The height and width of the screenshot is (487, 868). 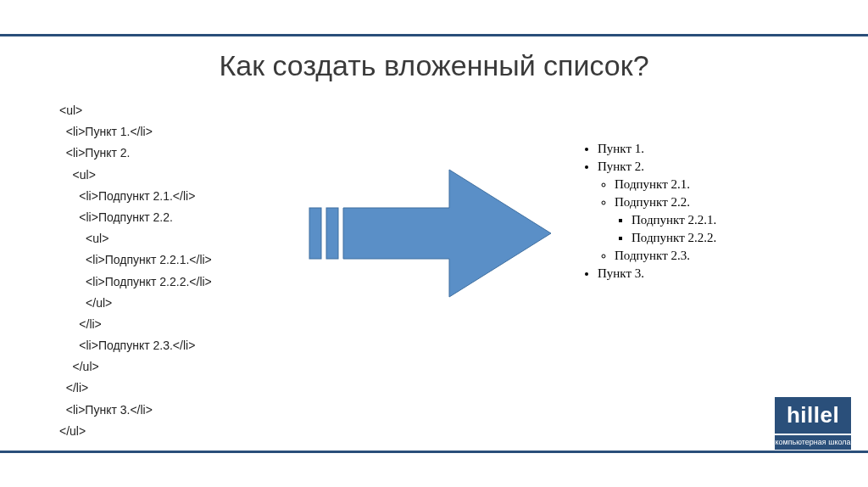 What do you see at coordinates (657, 211) in the screenshot?
I see `list-item: Пункт 2. Подпункт 2.1. Подпункт 2.2. Под…` at bounding box center [657, 211].